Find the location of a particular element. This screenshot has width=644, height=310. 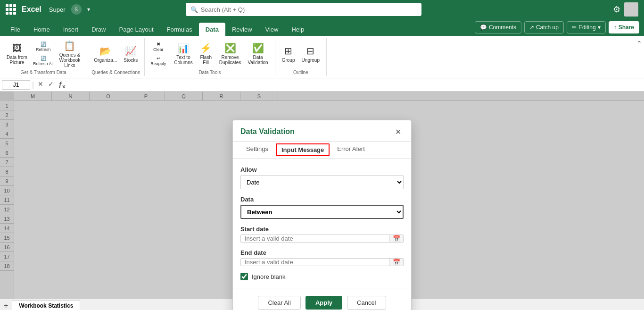

flash-fill-button: ⚡ FlashFill is located at coordinates (206, 54).